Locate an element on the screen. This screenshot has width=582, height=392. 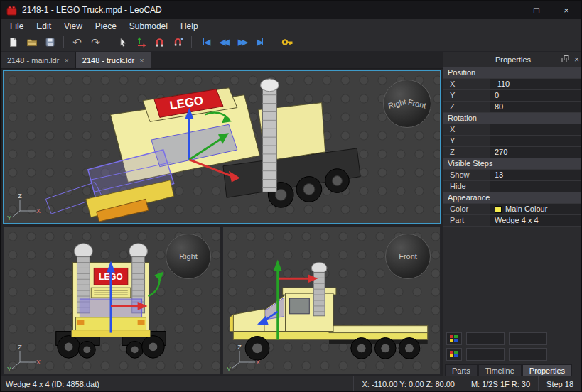
tab-main-ldr: 2148 - main.ldr × is located at coordinates (38, 60).